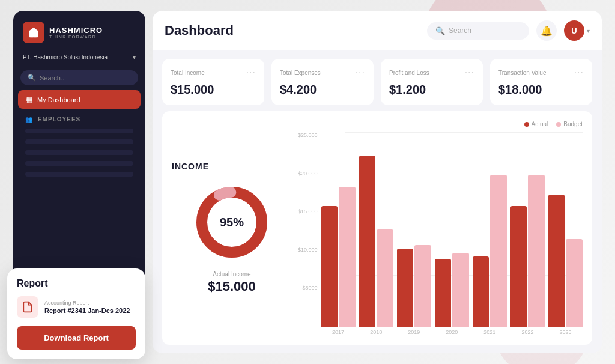  I want to click on stat-label-profit: Profit and Loss, so click(410, 73).